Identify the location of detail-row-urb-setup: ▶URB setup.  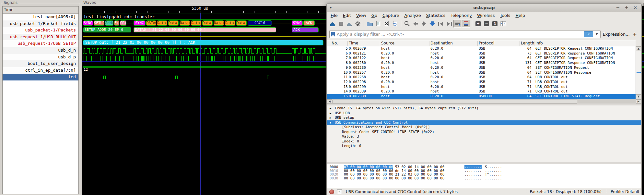
(484, 118).